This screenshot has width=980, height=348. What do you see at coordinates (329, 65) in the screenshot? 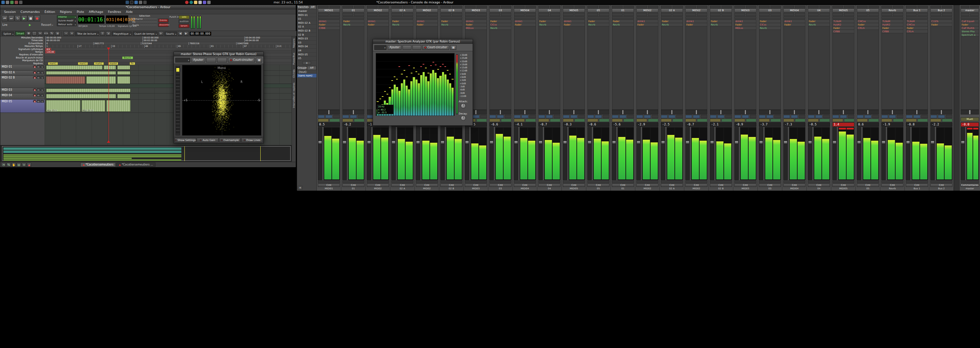
I see `processor-box: drmk1FaderCIfBB` at bounding box center [329, 65].